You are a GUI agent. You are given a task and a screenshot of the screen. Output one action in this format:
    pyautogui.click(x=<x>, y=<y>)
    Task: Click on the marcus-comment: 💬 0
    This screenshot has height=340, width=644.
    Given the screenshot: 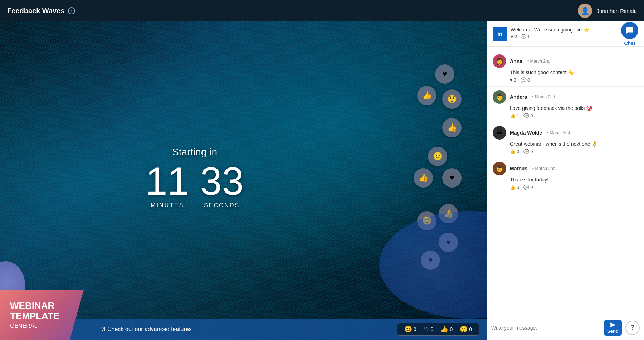 What is the action you would take?
    pyautogui.click(x=528, y=188)
    